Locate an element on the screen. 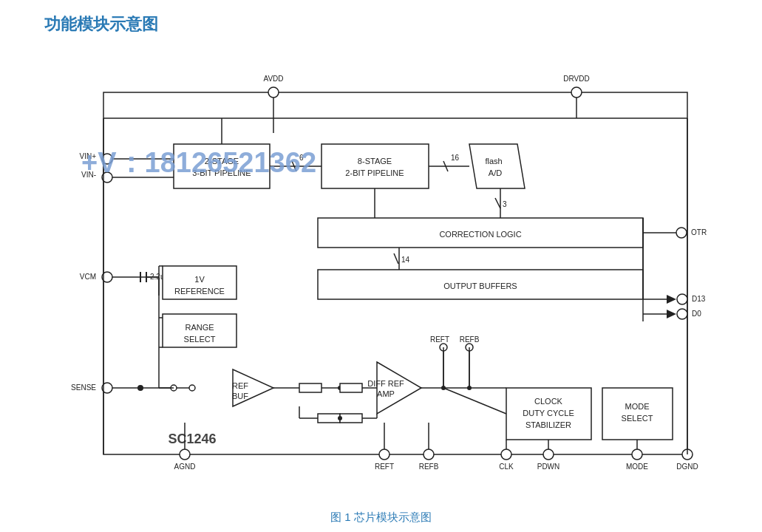  refb-bottom-label: REFB is located at coordinates (429, 467).